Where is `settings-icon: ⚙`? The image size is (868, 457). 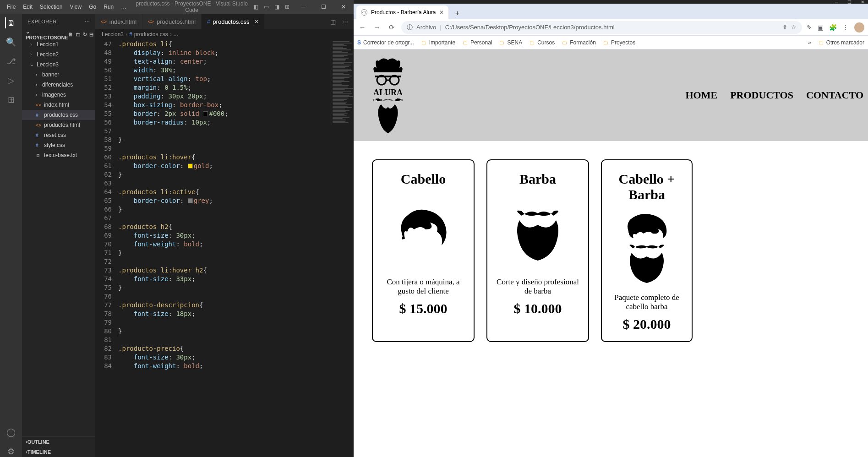 settings-icon: ⚙ is located at coordinates (11, 452).